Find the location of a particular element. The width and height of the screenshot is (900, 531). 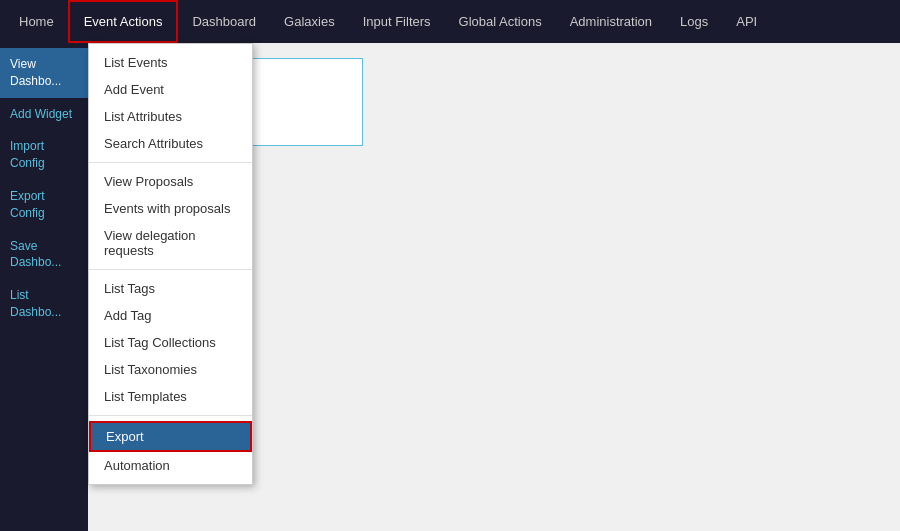

dropdown-list-tag-collections: List Tag Collections is located at coordinates (170, 342).